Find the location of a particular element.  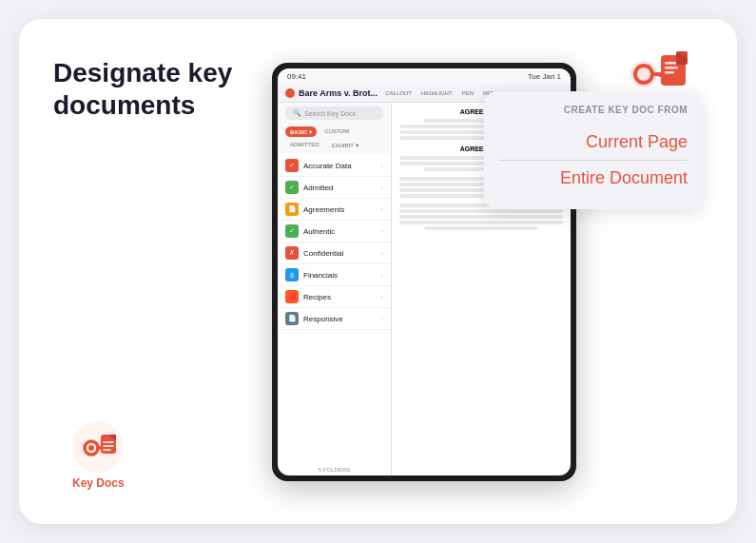

tab-exhibit: EXHIBIT ▾ is located at coordinates (345, 145).